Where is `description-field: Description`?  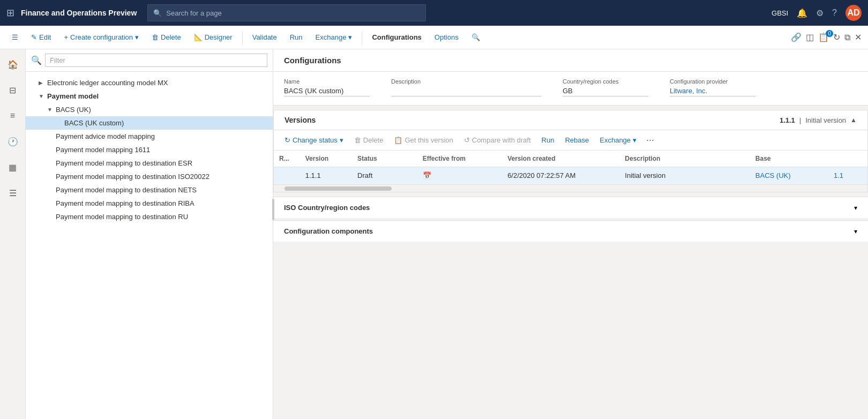 description-field: Description is located at coordinates (466, 87).